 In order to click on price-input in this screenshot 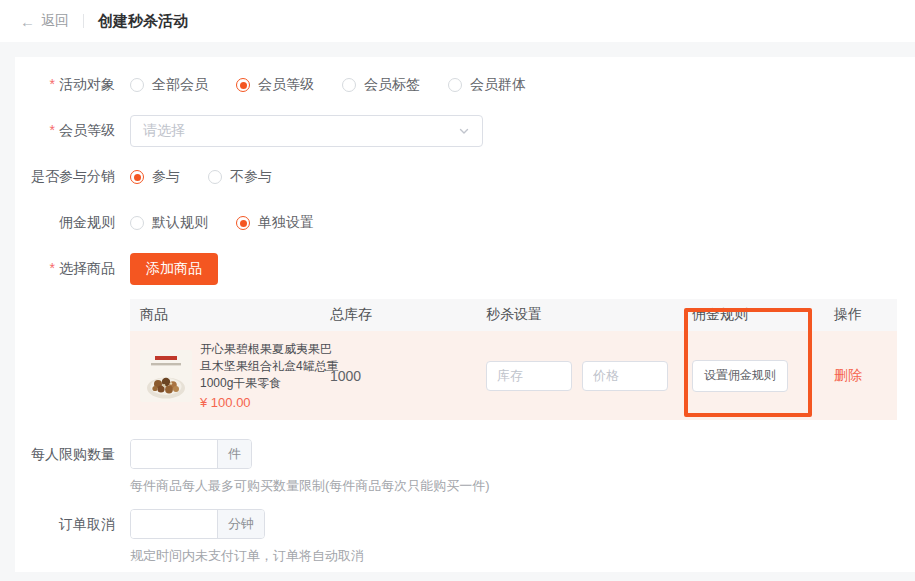, I will do `click(625, 376)`.